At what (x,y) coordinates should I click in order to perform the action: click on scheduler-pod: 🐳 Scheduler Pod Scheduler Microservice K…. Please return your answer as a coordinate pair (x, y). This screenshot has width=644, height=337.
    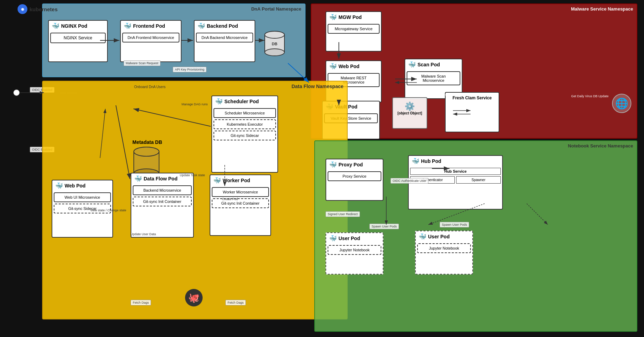
    Looking at the image, I should click on (245, 134).